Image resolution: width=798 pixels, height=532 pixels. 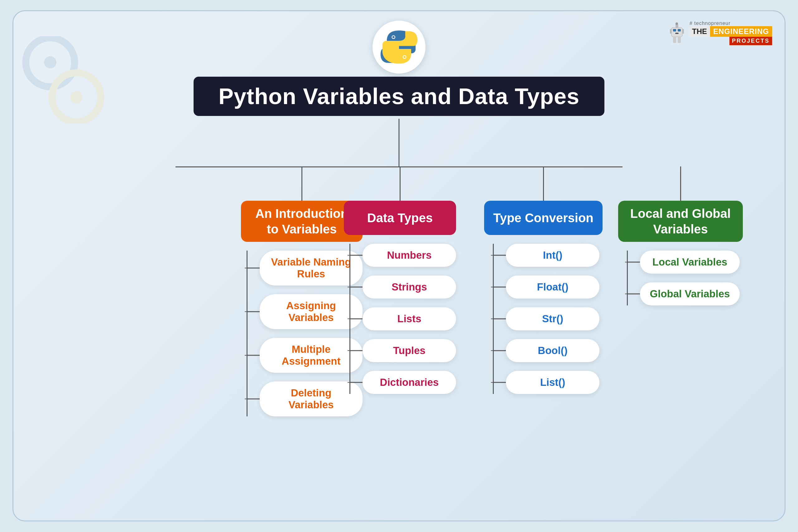 What do you see at coordinates (400, 280) in the screenshot?
I see `column-datatypes: Data Types Numbers Strings Lists` at bounding box center [400, 280].